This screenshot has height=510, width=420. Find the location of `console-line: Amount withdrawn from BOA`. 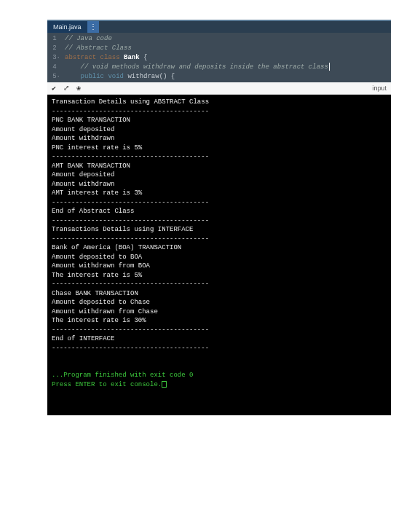

console-line: Amount withdrawn from BOA is located at coordinates (219, 267).